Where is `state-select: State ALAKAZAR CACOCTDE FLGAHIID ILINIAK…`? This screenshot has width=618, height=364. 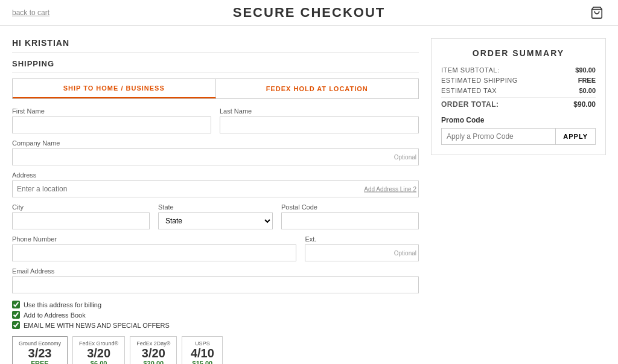
state-select: State ALAKAZAR CACOCTDE FLGAHIID ILINIAK… is located at coordinates (215, 221).